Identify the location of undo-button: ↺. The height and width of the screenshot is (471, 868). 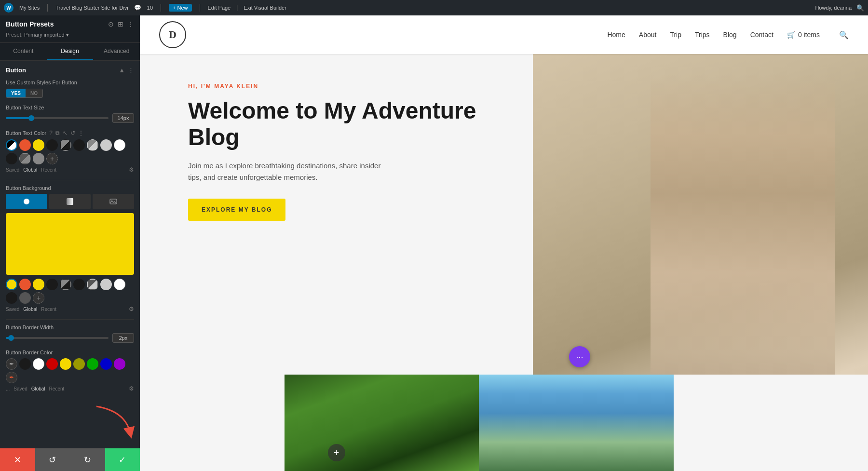
(53, 460).